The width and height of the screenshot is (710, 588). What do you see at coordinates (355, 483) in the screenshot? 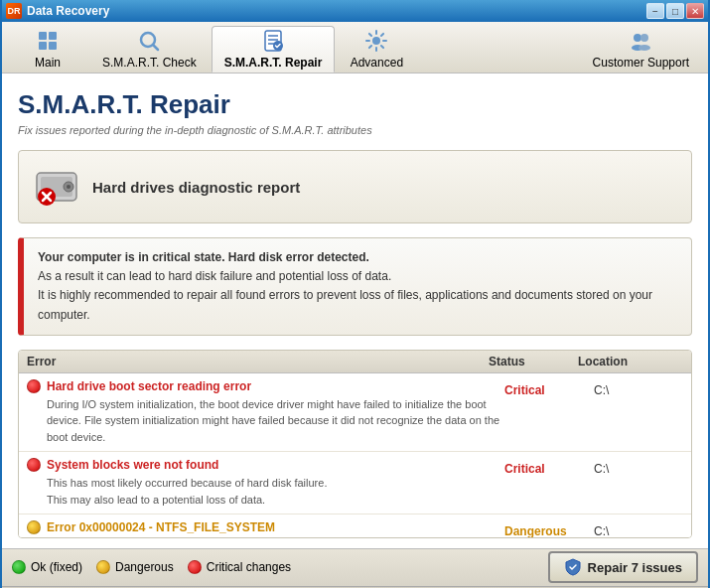
I see `table-row: System blocks were not found This has mo…` at bounding box center [355, 483].